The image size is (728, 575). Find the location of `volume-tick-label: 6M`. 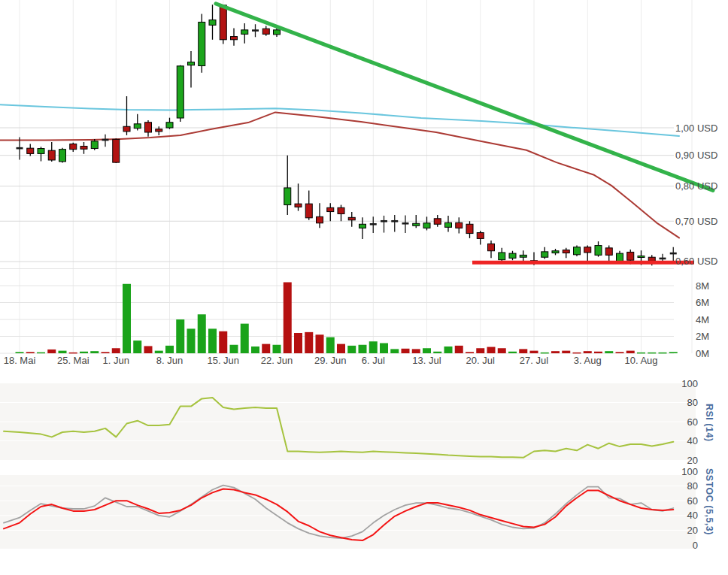

volume-tick-label: 6M is located at coordinates (702, 302).